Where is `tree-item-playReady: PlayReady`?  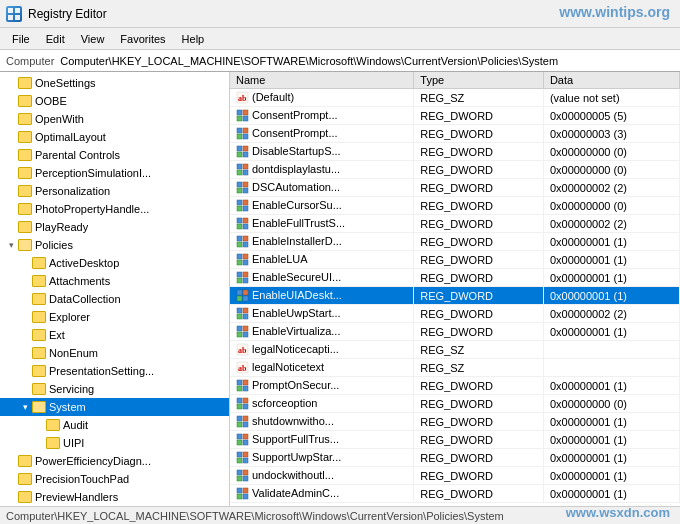 tree-item-playReady: PlayReady is located at coordinates (114, 227).